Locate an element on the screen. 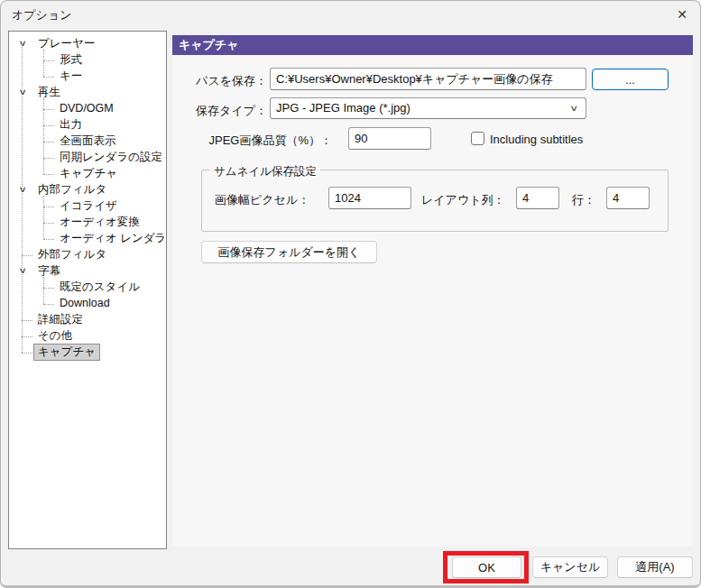 The height and width of the screenshot is (588, 701). layout-cols-input is located at coordinates (538, 198).